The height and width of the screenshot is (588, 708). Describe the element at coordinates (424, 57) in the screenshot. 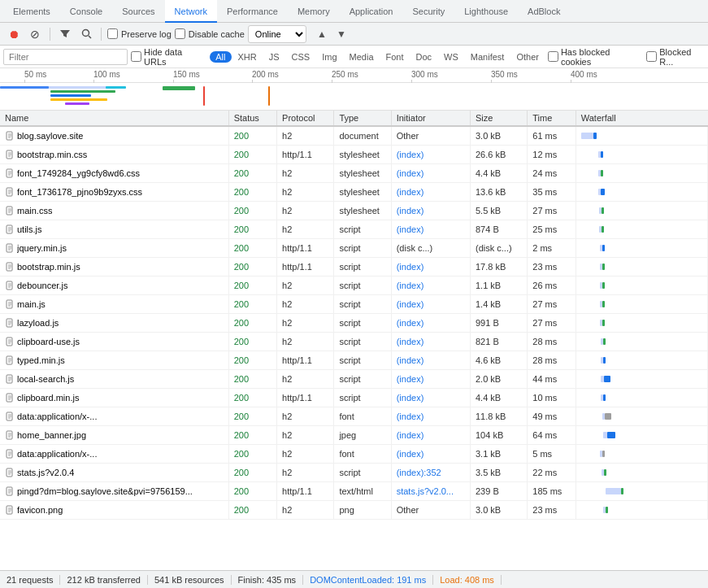

I see `filter-doc: Doc` at that location.